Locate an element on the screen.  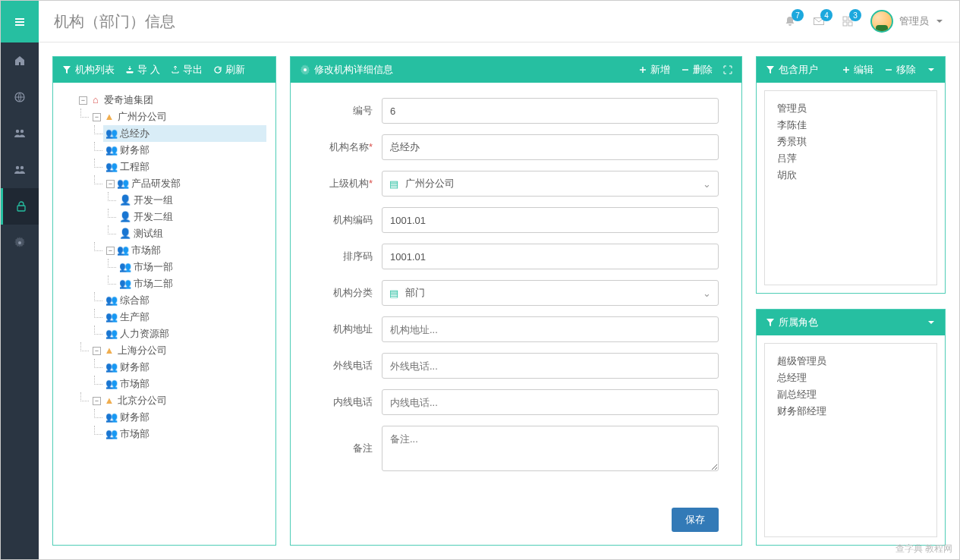
input-address is located at coordinates (550, 329).